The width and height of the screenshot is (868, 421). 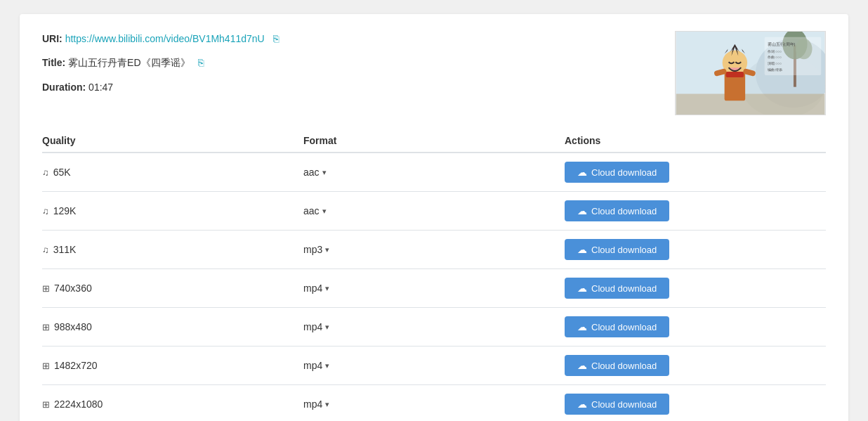 What do you see at coordinates (434, 250) in the screenshot?
I see `table-row: ♫ 311K mp3 ▾ ☁ Cloud download` at bounding box center [434, 250].